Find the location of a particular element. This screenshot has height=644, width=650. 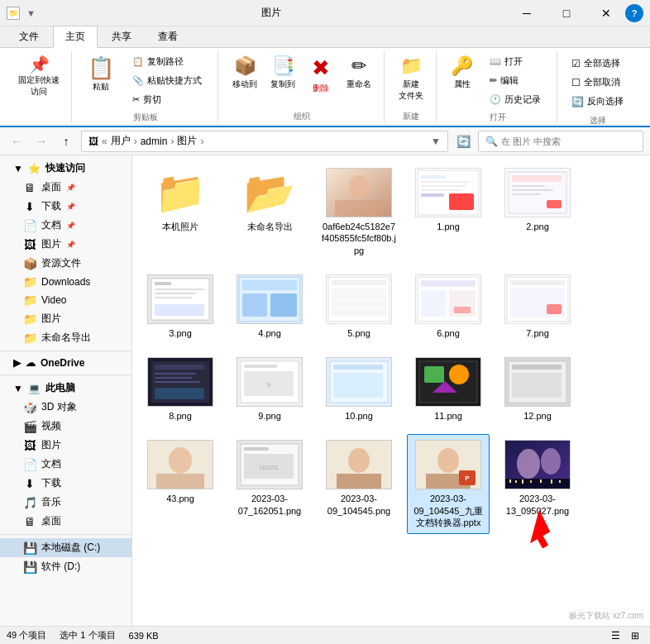

file-item-f7: 4.png is located at coordinates (270, 307).